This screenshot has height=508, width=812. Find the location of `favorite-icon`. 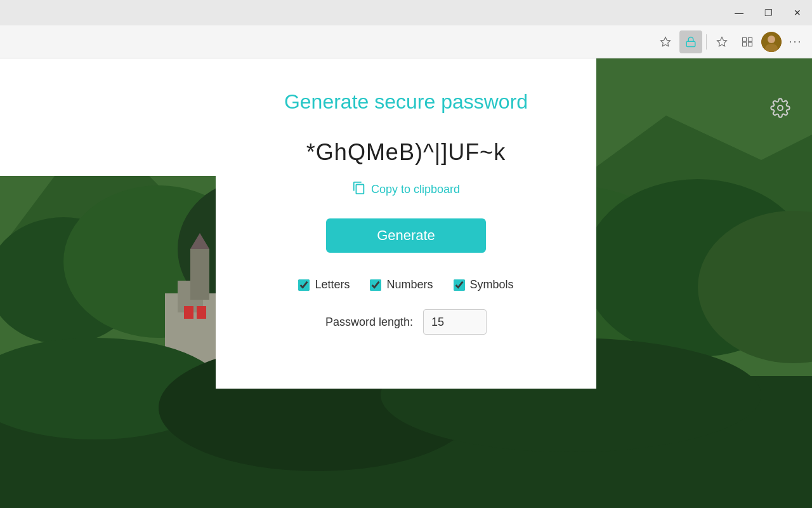

favorite-icon is located at coordinates (665, 42).